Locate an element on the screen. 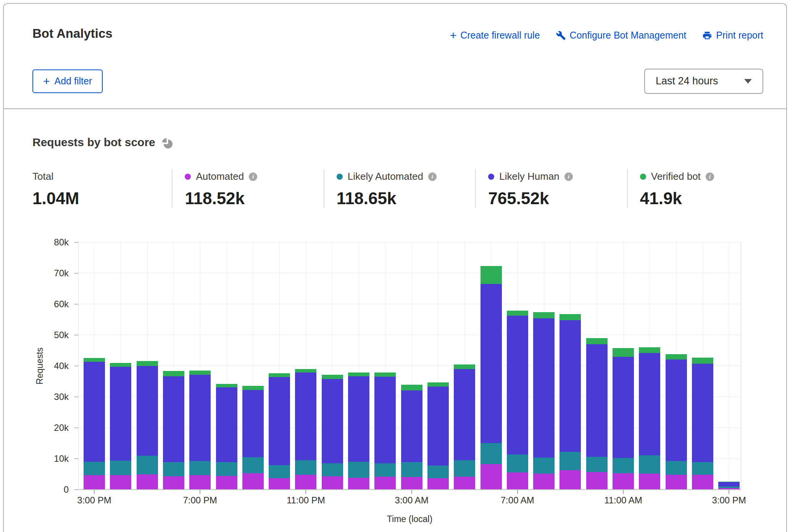 The width and height of the screenshot is (790, 532). print-report-link: Print report is located at coordinates (733, 35).